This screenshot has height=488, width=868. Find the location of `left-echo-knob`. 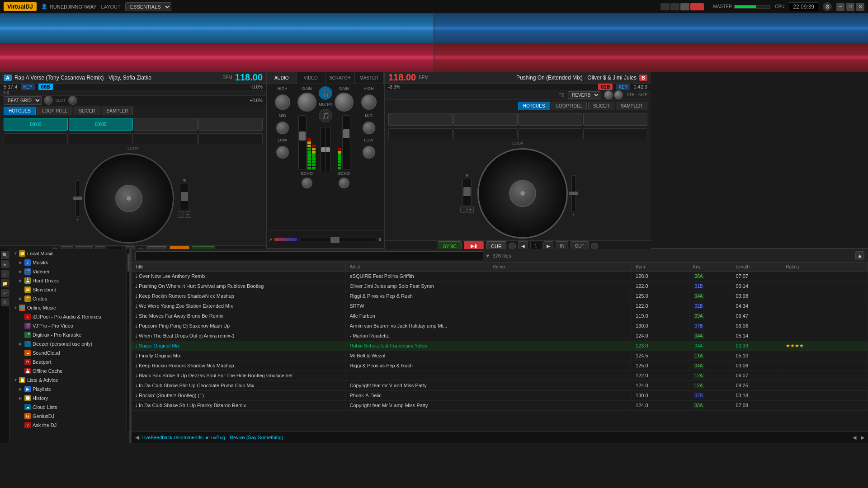

left-echo-knob is located at coordinates (307, 183).